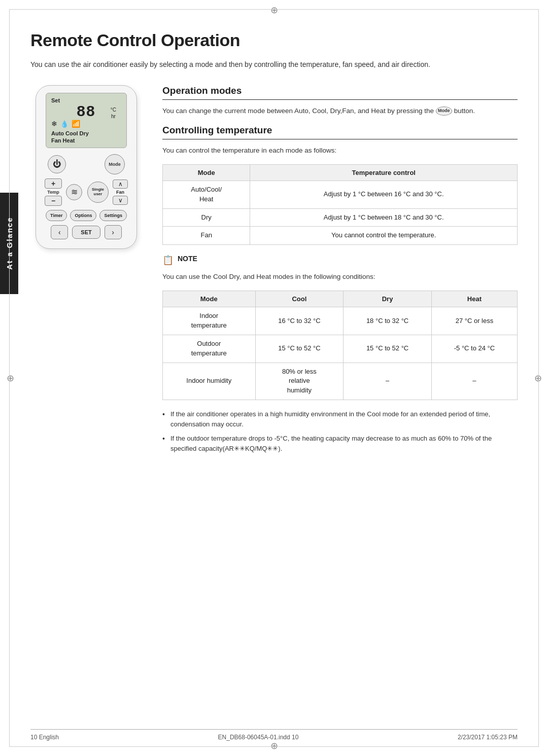 This screenshot has width=548, height=756. Describe the element at coordinates (86, 272) in the screenshot. I see `remote-illustration: Set 88 °C hr ❄ 💧 📶` at that location.